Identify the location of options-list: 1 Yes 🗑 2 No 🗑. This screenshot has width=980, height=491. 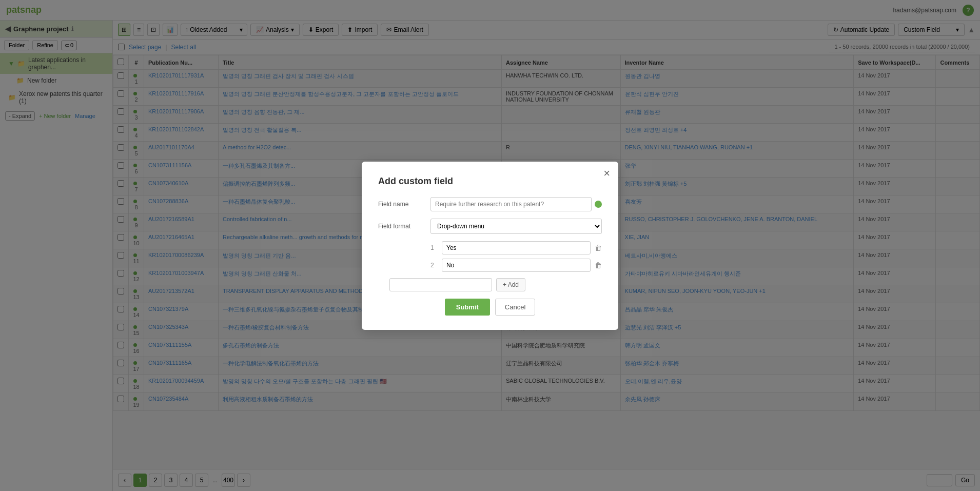
(516, 257).